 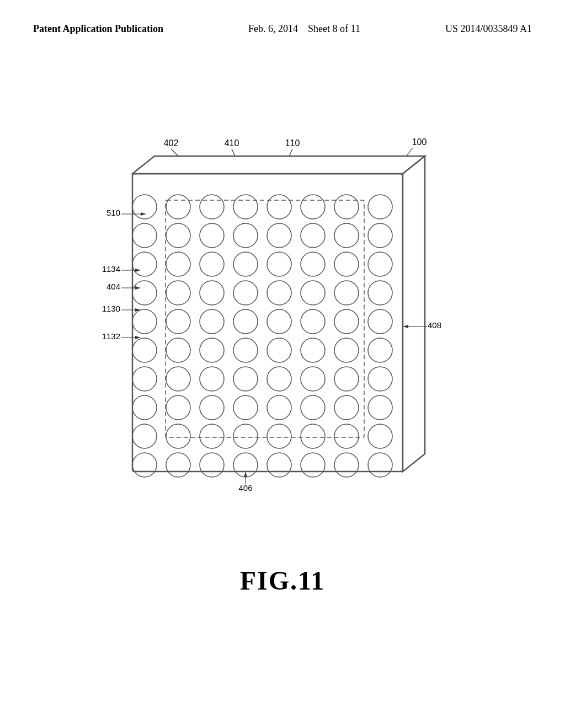 What do you see at coordinates (334, 29) in the screenshot?
I see `header-sheet: Sheet 8 of 11` at bounding box center [334, 29].